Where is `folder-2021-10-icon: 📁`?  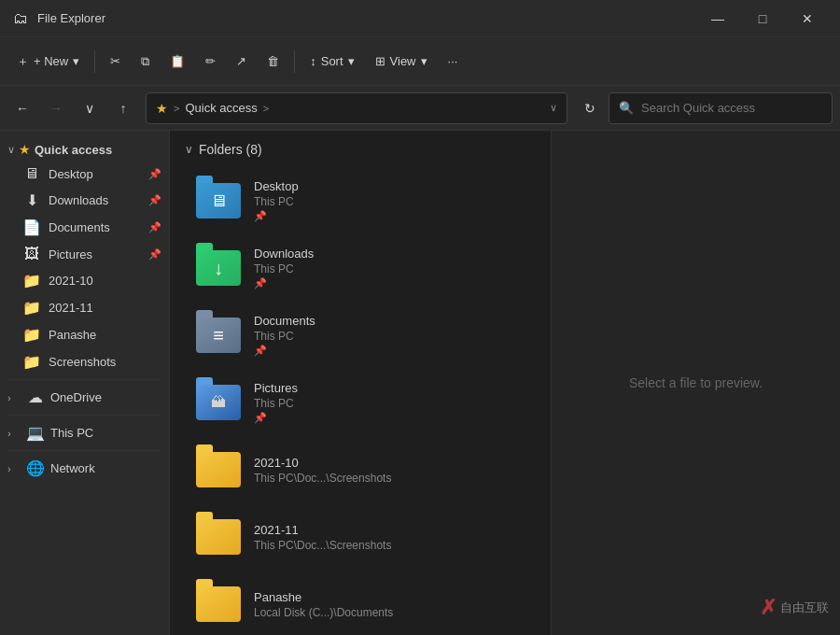
folder-2021-10-icon: 📁 is located at coordinates (32, 280).